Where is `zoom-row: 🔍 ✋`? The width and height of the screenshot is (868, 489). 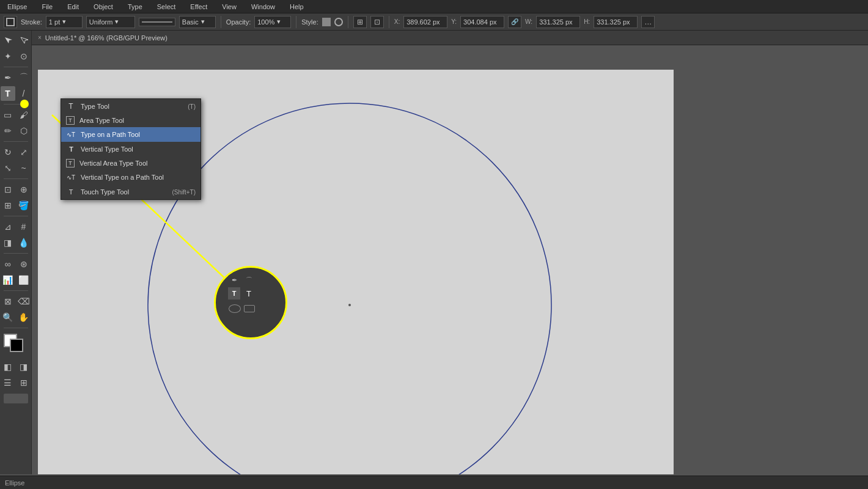 zoom-row: 🔍 ✋ is located at coordinates (16, 317).